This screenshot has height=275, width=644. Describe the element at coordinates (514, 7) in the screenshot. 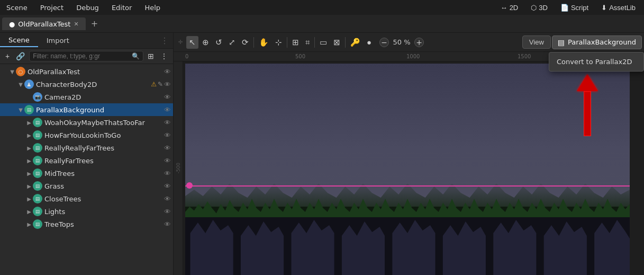

I see `2d-label: 2D` at that location.